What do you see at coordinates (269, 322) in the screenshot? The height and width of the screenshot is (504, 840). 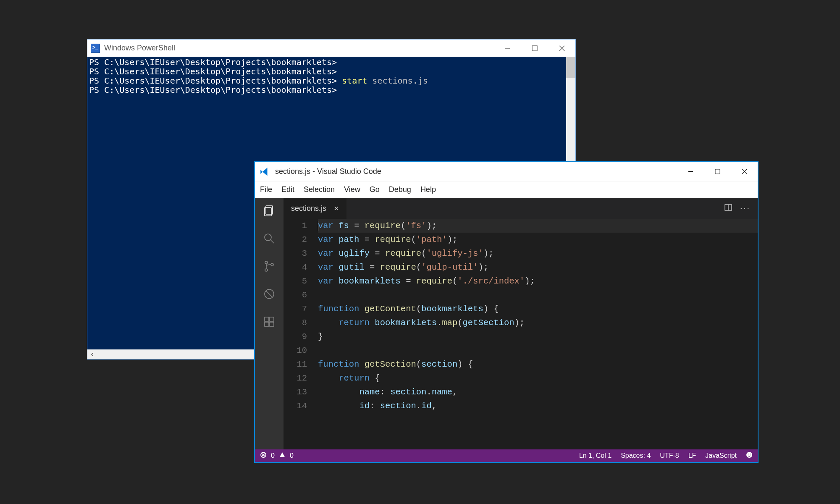 I see `extensions-icon` at bounding box center [269, 322].